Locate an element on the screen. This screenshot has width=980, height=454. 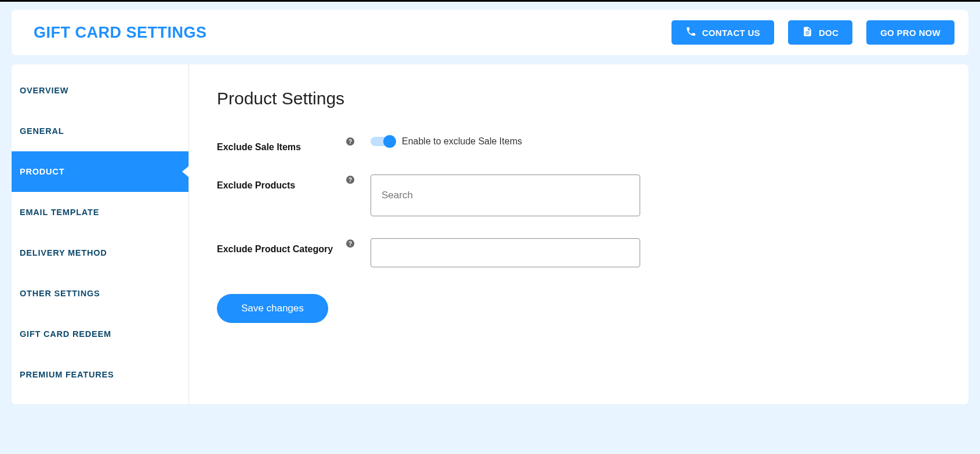
sidebar-item-email-template: EMAIL TEMPLATE is located at coordinates (100, 212).